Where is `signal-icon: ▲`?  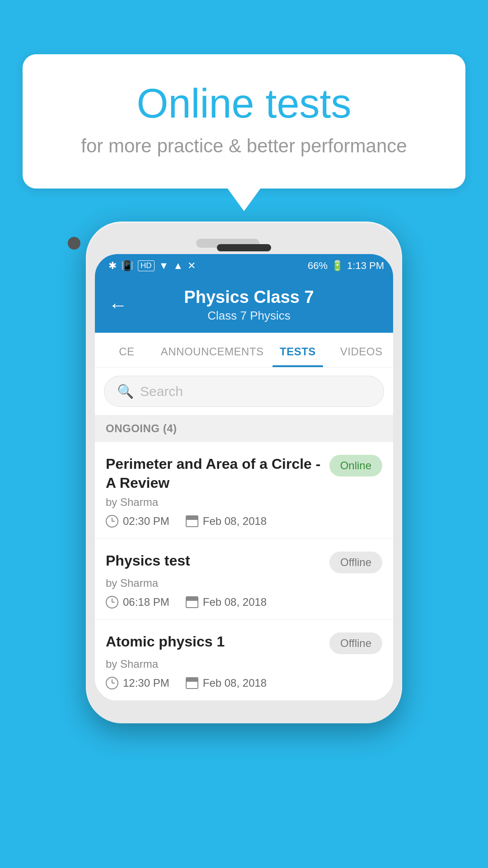
signal-icon: ▲ is located at coordinates (178, 266).